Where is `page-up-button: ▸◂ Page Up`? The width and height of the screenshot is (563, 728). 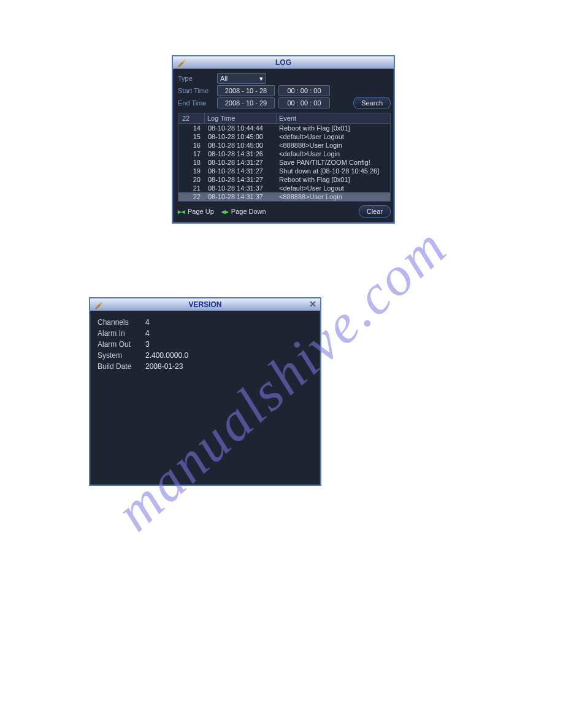
page-up-button: ▸◂ Page Up is located at coordinates (196, 212).